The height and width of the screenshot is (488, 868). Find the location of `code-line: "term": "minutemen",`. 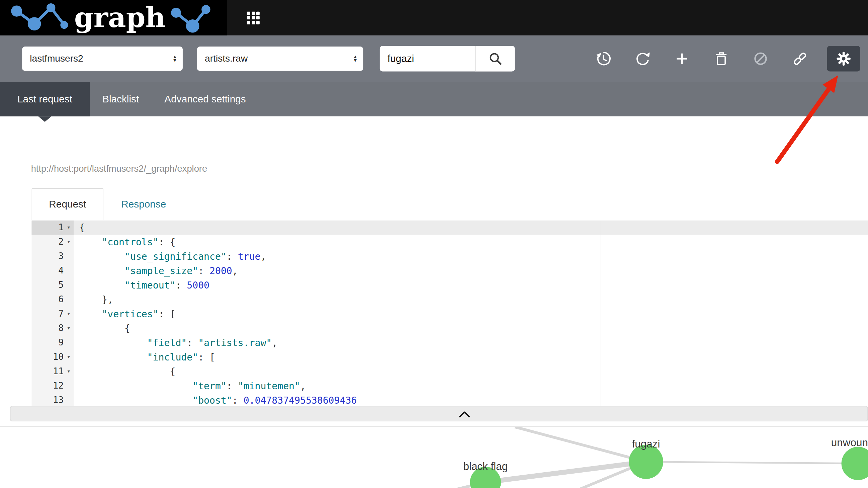

code-line: "term": "minutemen", is located at coordinates (471, 386).